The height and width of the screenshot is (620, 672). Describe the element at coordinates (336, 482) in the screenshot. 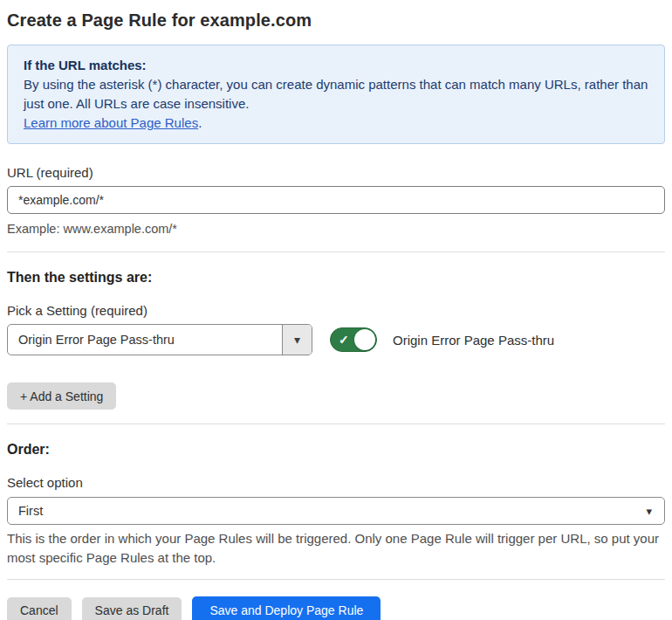

I see `select-option-label: Select option` at that location.